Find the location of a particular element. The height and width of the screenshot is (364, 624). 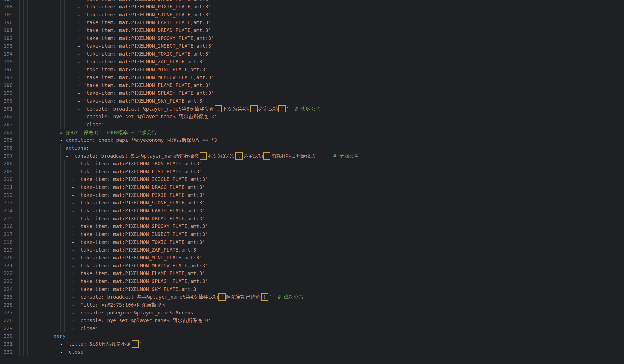

line-number: 191 is located at coordinates (6, 31).